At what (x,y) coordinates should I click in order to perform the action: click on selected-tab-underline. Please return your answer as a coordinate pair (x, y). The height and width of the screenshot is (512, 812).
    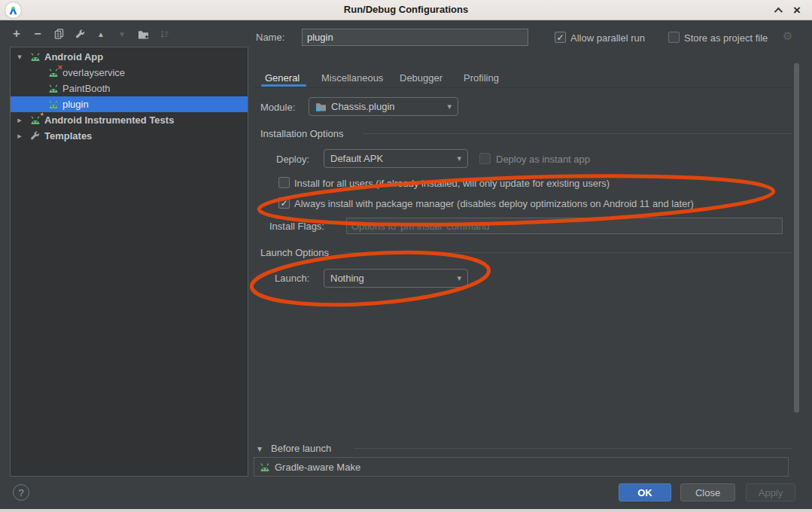
    Looking at the image, I should click on (284, 86).